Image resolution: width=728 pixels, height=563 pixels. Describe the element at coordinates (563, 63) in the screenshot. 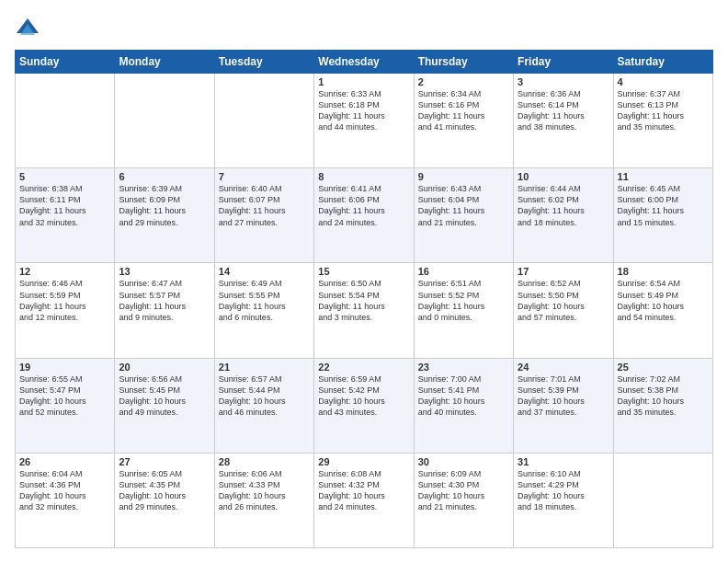

I see `weekday-friday: Friday` at that location.